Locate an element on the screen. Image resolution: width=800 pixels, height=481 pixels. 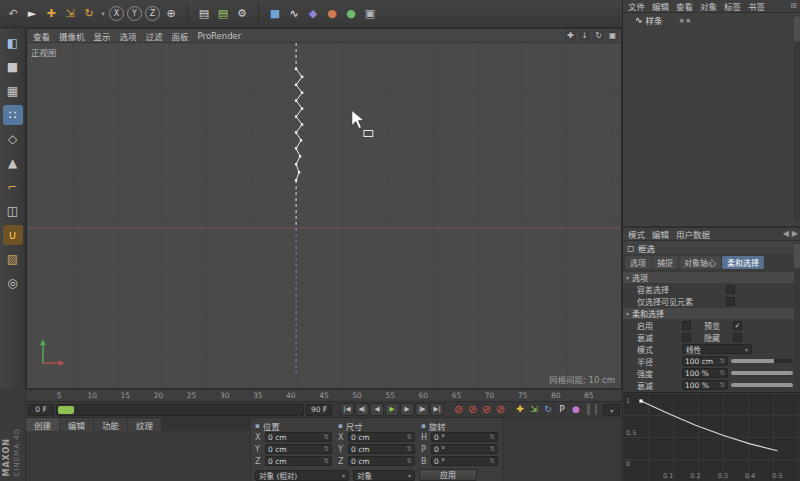
mode-icon-polygon-mode: ▲ is located at coordinates (13, 163).